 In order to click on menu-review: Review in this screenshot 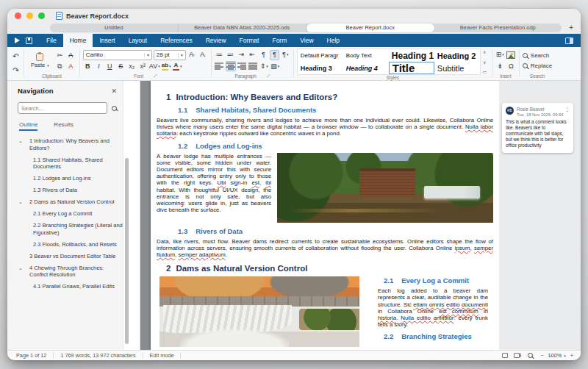, I will do `click(216, 40)`.